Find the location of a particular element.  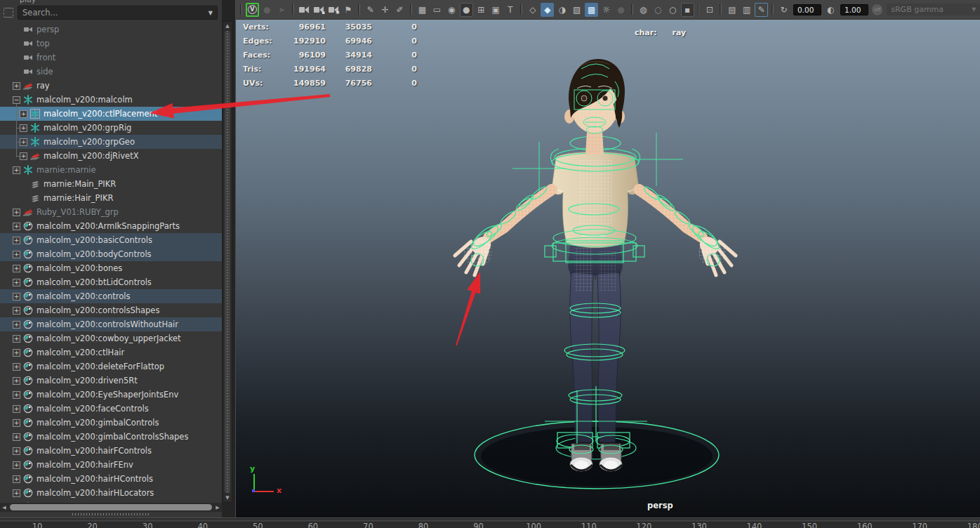

outliner-row-malcolm-v200-ctlplacement: +malcolm_v200:ctlPlacement is located at coordinates (111, 114).